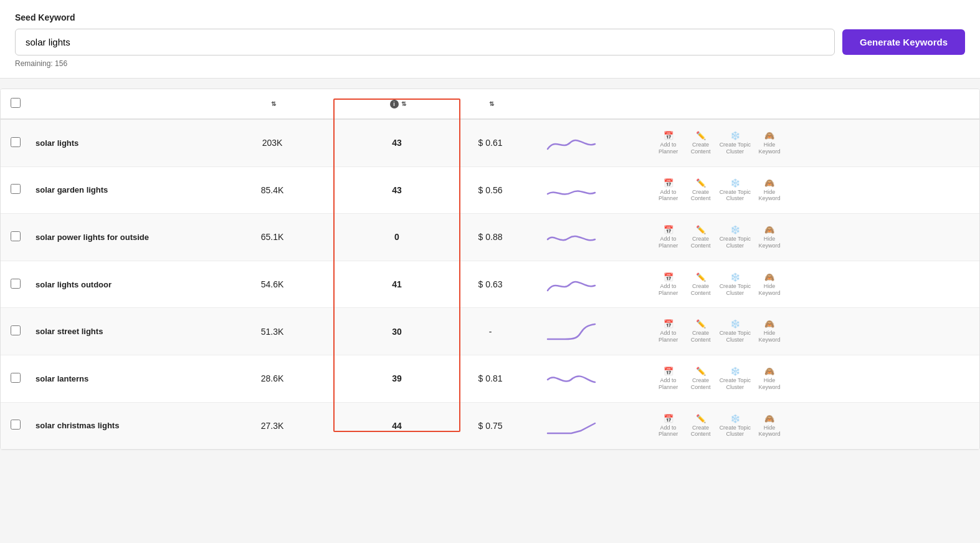  I want to click on difficulty-cell: 0, so click(397, 237).